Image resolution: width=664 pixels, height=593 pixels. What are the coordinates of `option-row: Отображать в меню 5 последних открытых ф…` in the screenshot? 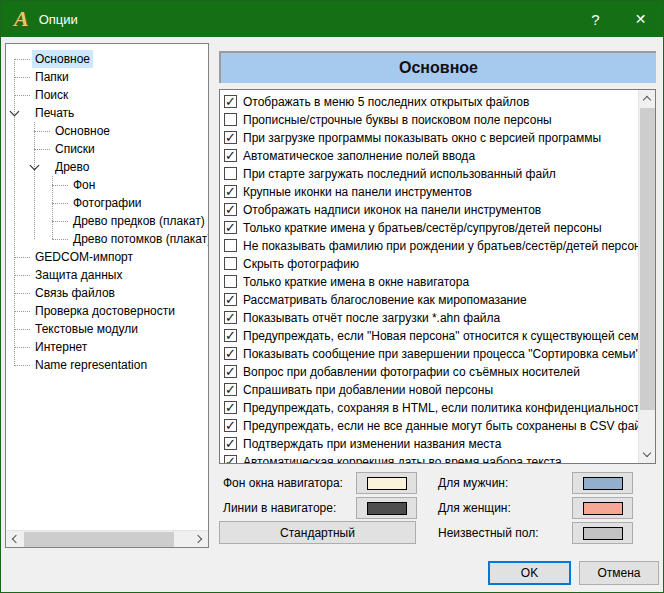 It's located at (431, 102).